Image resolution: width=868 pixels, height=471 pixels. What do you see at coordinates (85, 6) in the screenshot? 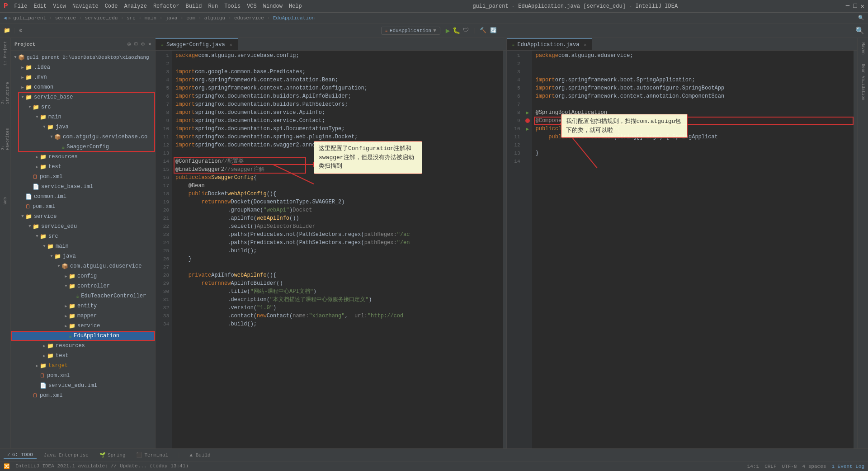
I see `menu-navigate: Navigate` at bounding box center [85, 6].